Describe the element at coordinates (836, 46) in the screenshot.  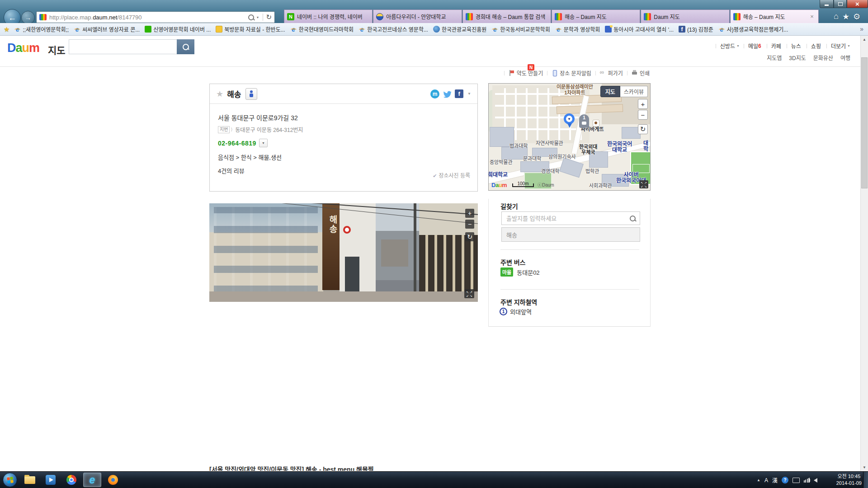
I see `header-link: 더보기▼` at that location.